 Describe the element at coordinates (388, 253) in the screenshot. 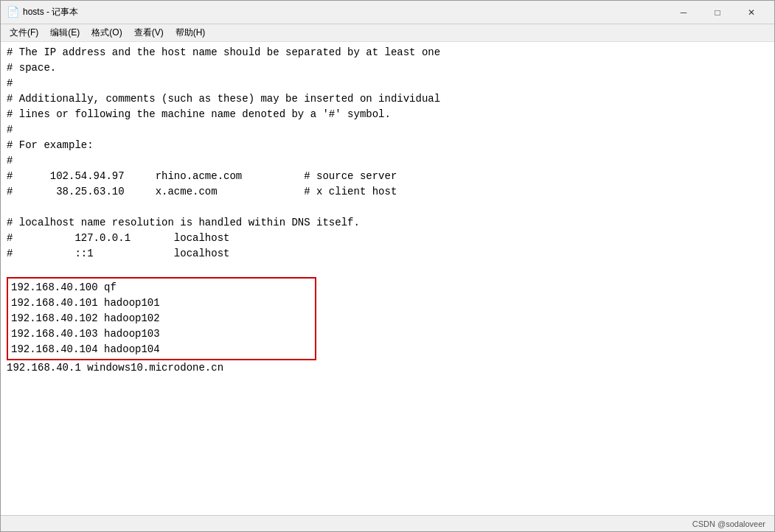

I see `editor-line: # ::1 localhost` at that location.